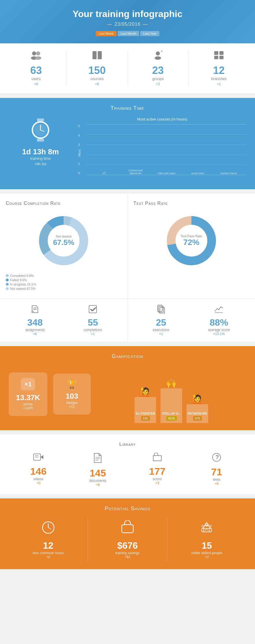  I want to click on commute-change: +0, so click(48, 557).